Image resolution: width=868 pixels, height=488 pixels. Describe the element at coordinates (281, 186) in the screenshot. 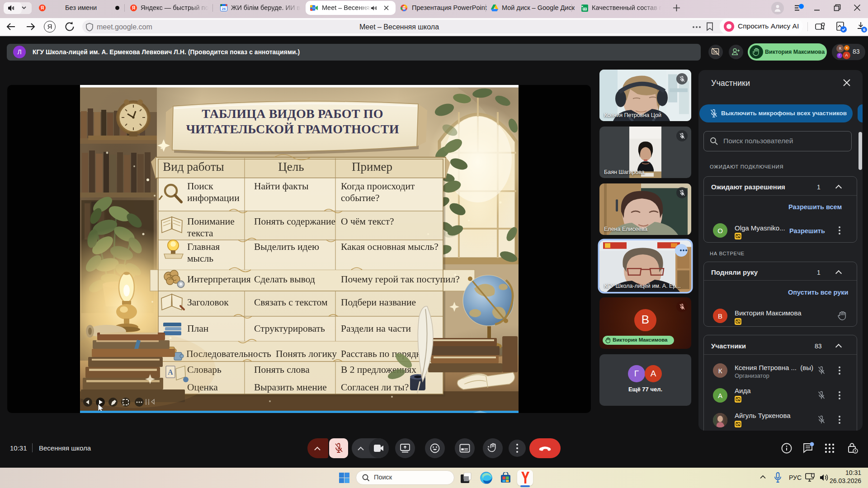

I see `svg-text: Найти факты` at that location.